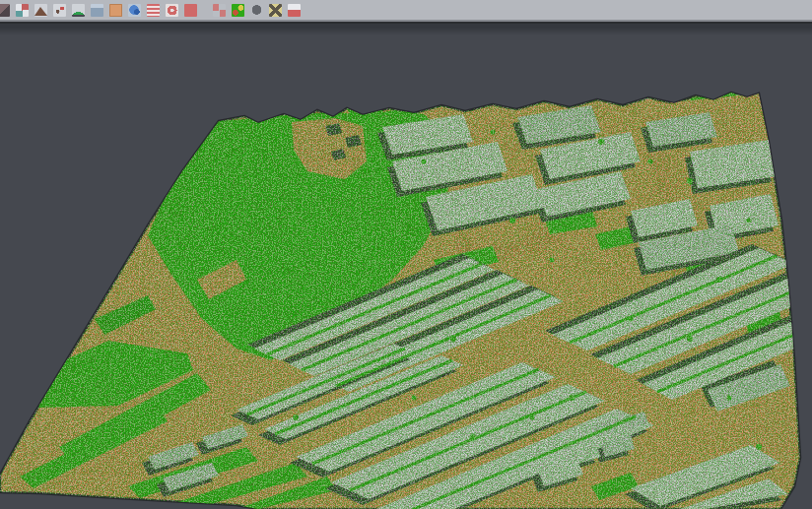 This screenshot has height=509, width=812. Describe the element at coordinates (219, 10) in the screenshot. I see `checker-tiles-icon` at that location.